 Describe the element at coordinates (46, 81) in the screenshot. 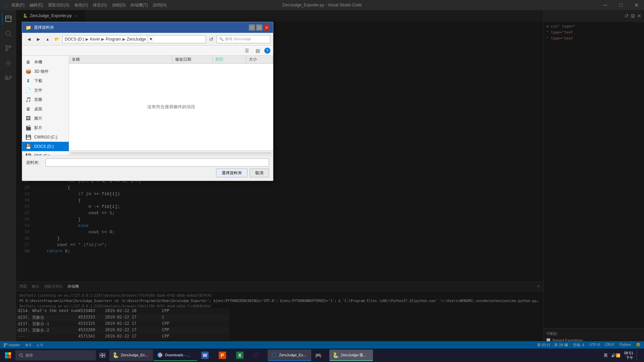

I see `sidebar-item-downloads: ⬇ 下載` at that location.